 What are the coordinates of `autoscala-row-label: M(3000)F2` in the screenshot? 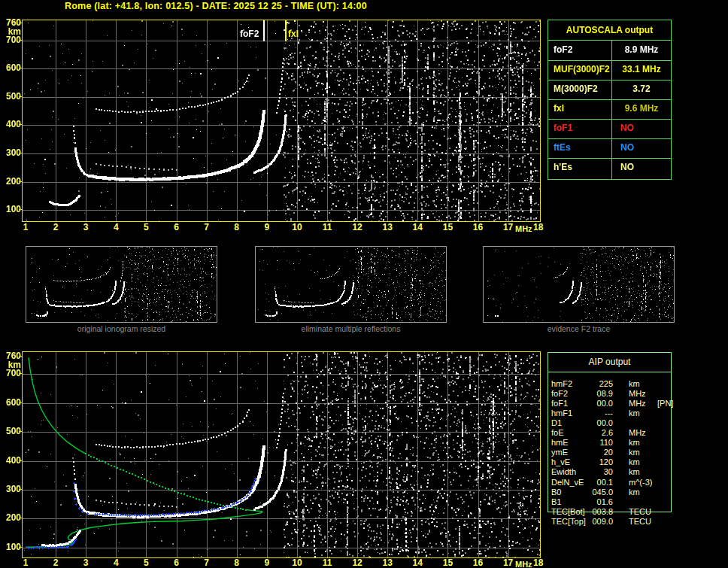 It's located at (576, 89).